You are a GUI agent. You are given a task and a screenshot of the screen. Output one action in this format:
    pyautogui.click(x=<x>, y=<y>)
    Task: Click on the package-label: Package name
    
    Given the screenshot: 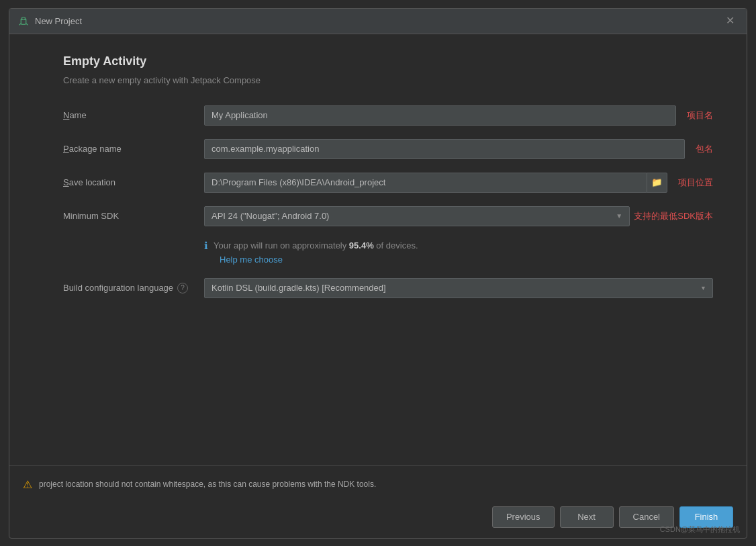 What is the action you would take?
    pyautogui.click(x=134, y=149)
    